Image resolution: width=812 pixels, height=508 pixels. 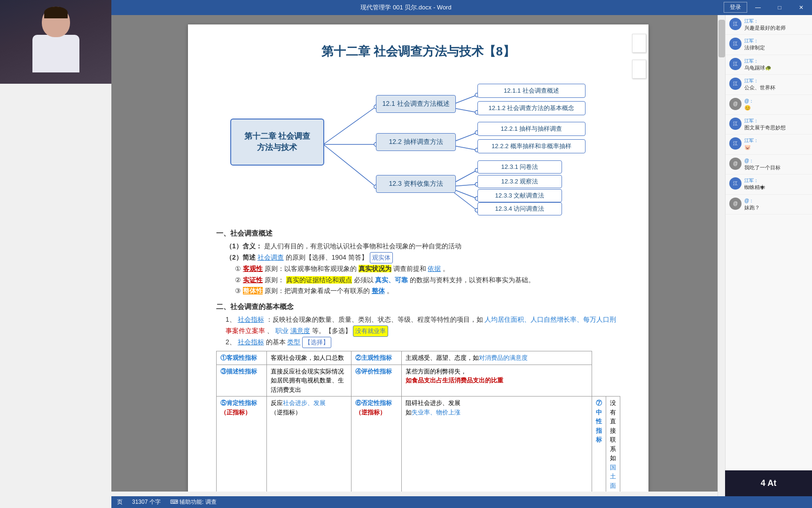 I want to click on sub1-text2: 调查前提和, so click(x=410, y=269).